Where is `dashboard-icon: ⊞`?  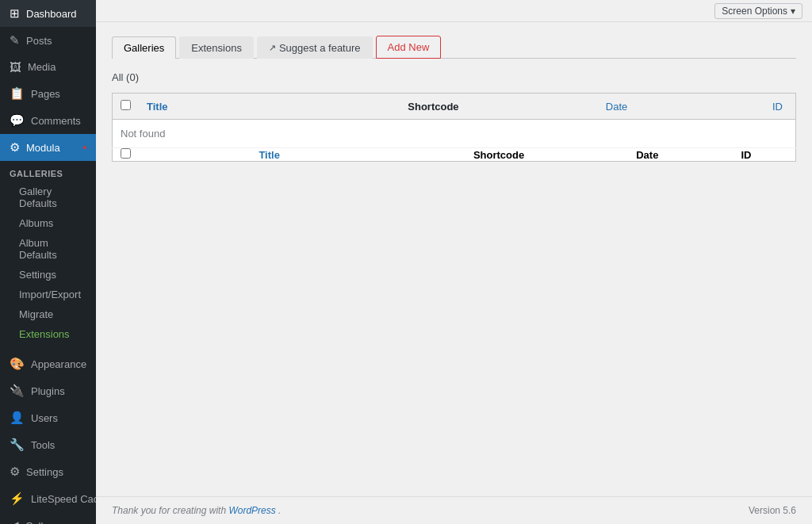 dashboard-icon: ⊞ is located at coordinates (14, 13).